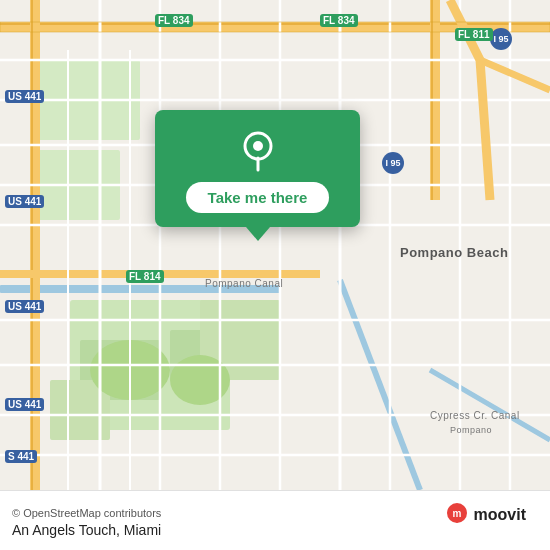  Describe the element at coordinates (457, 515) in the screenshot. I see `moovit-icon: m` at that location.